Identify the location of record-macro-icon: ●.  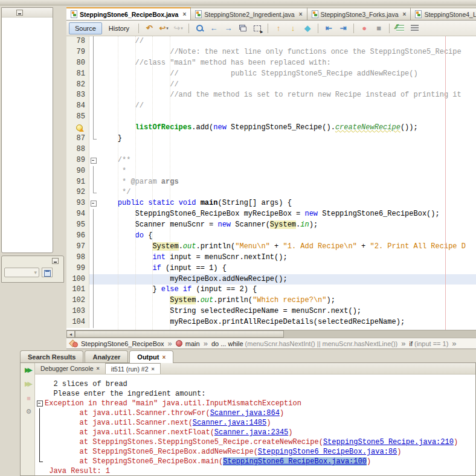
(364, 28).